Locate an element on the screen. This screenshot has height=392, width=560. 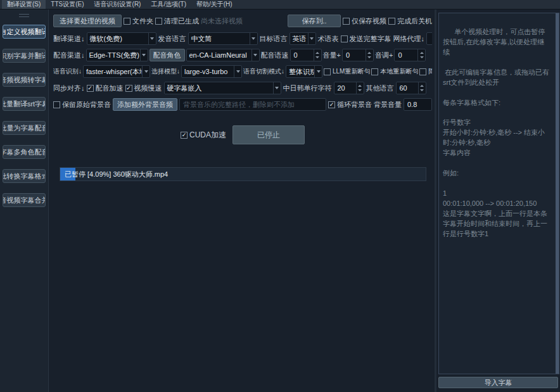
speech-recognition-label: 语音识别↓ is located at coordinates (67, 72).